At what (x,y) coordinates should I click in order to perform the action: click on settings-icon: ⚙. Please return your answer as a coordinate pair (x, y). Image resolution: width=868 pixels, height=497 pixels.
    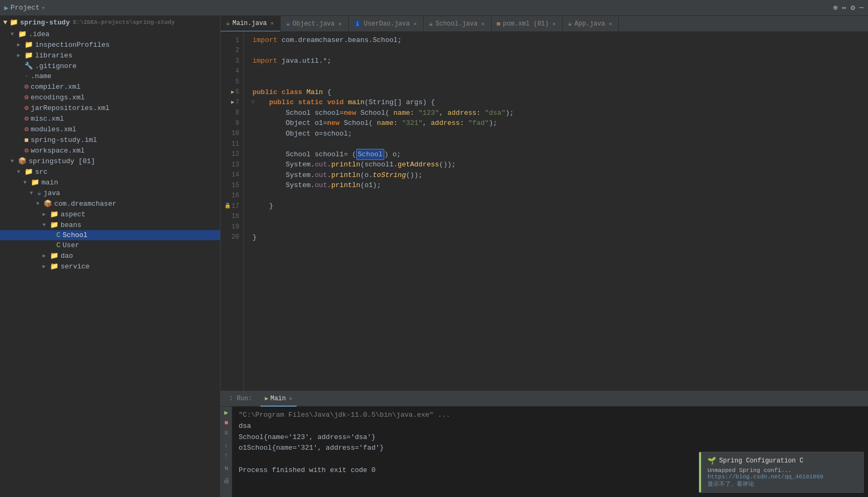
    Looking at the image, I should click on (853, 7).